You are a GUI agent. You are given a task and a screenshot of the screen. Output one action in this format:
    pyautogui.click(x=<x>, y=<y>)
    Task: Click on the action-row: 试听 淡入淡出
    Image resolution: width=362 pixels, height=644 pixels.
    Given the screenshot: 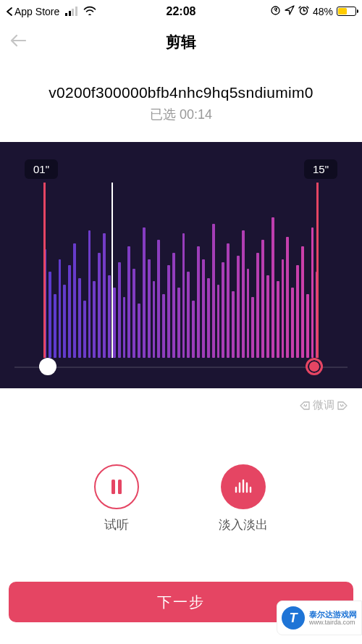 What is the action you would take?
    pyautogui.click(x=181, y=498)
    